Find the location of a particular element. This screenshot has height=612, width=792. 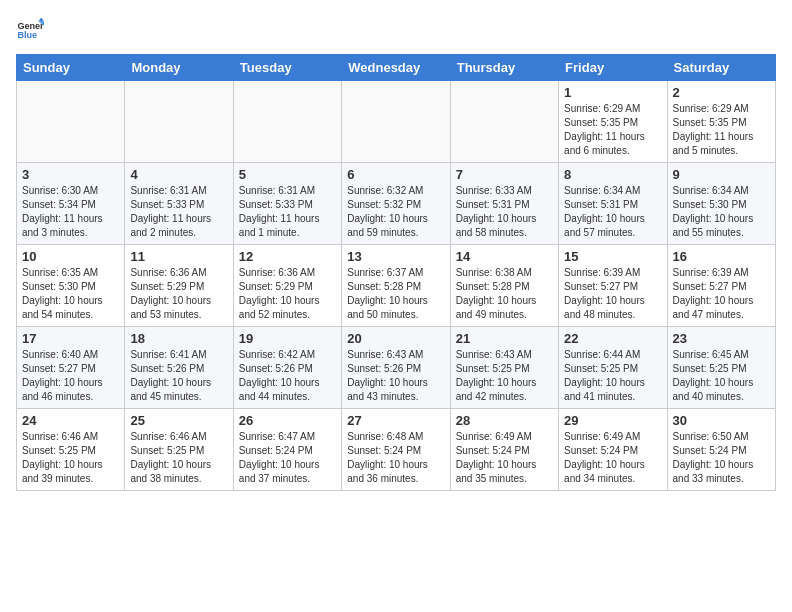

day-info: Sunrise: 6:35 AM Sunset: 5:30 PM Dayligh… is located at coordinates (70, 294).